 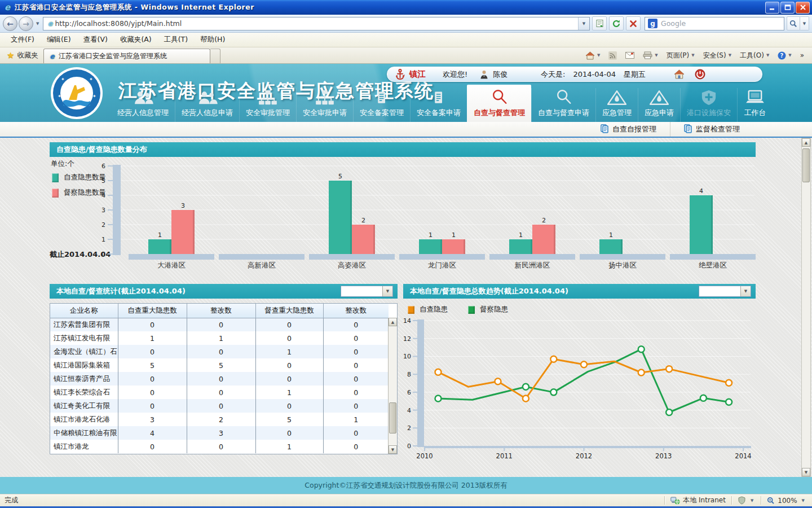 What do you see at coordinates (409, 428) in the screenshot?
I see `svg-text: 2` at bounding box center [409, 428].